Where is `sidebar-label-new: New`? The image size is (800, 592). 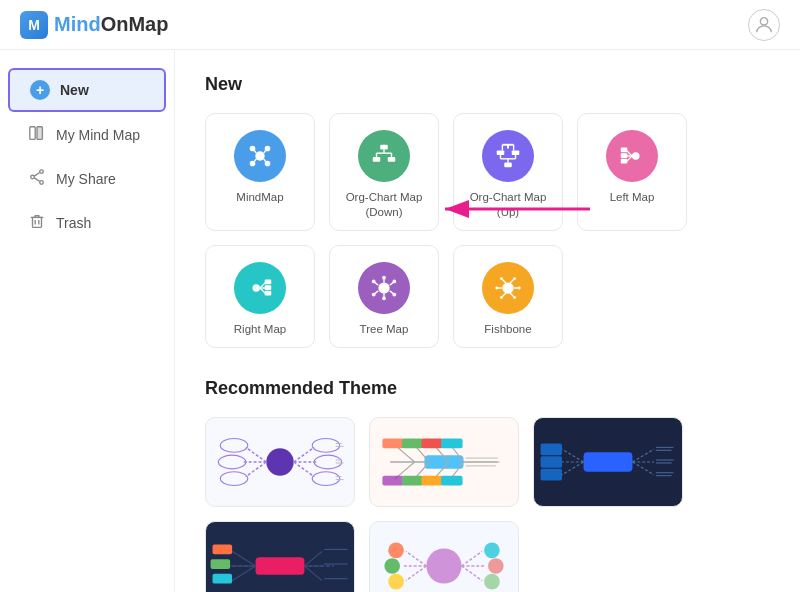
sidebar-label-new: New is located at coordinates (74, 90).